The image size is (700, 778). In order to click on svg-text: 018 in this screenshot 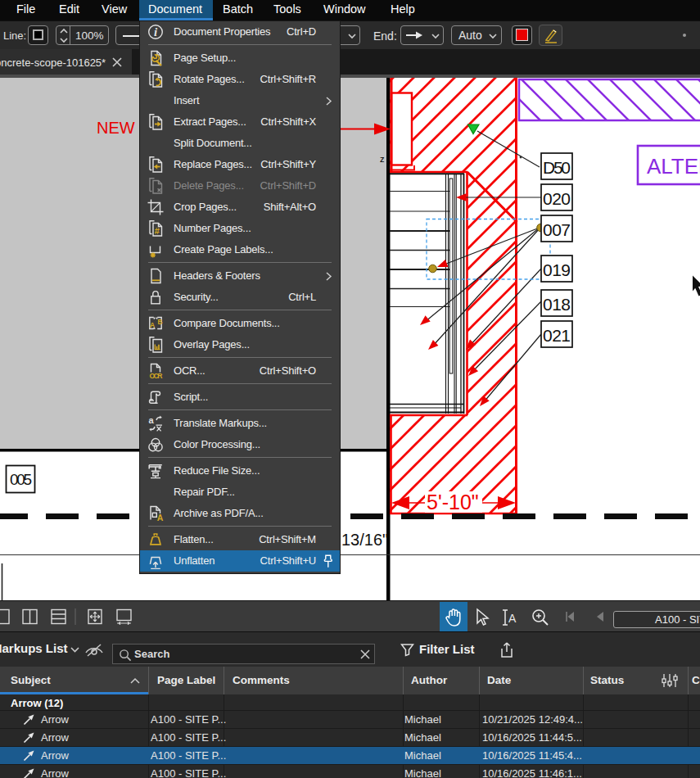, I will do `click(557, 305)`.